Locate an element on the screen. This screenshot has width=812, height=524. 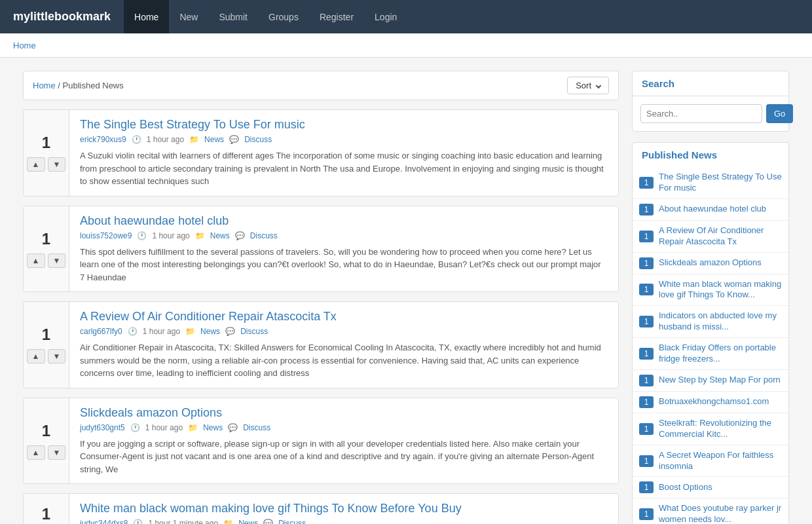
news-meta: judyc344dxs8 🕐 1 hour 1 minute ago 📁 New… is located at coordinates (344, 521).